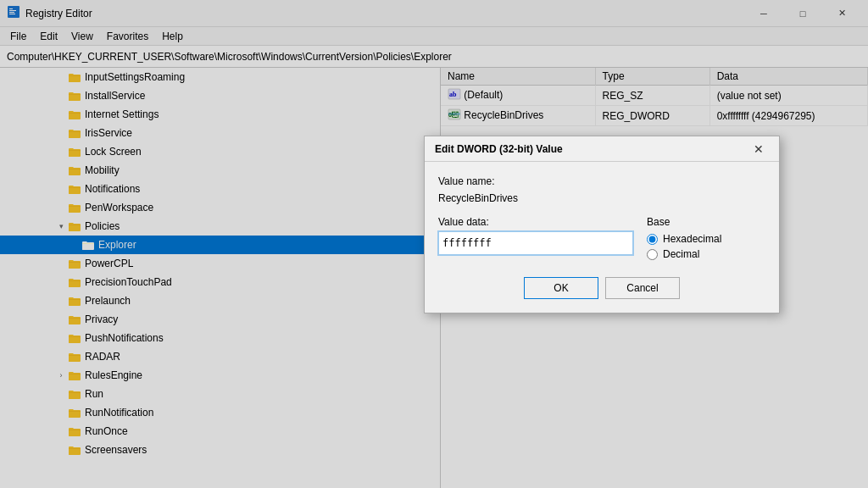  Describe the element at coordinates (602, 198) in the screenshot. I see `value-name-display: RecycleBinDrives` at that location.